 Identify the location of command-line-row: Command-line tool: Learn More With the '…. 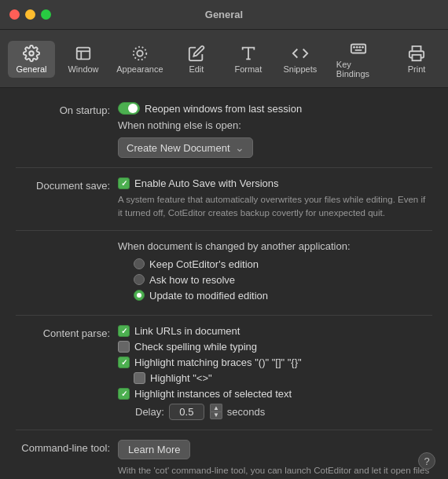
(224, 460).